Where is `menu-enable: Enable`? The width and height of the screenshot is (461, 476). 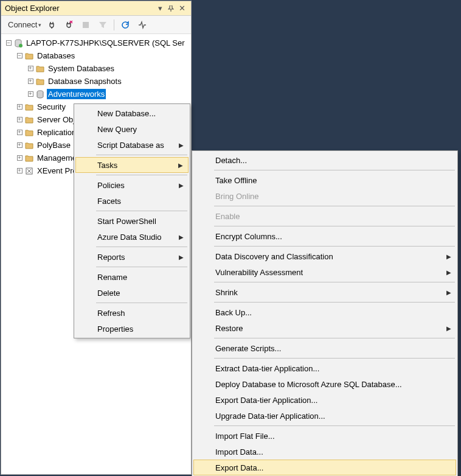
menu-enable: Enable is located at coordinates (325, 216).